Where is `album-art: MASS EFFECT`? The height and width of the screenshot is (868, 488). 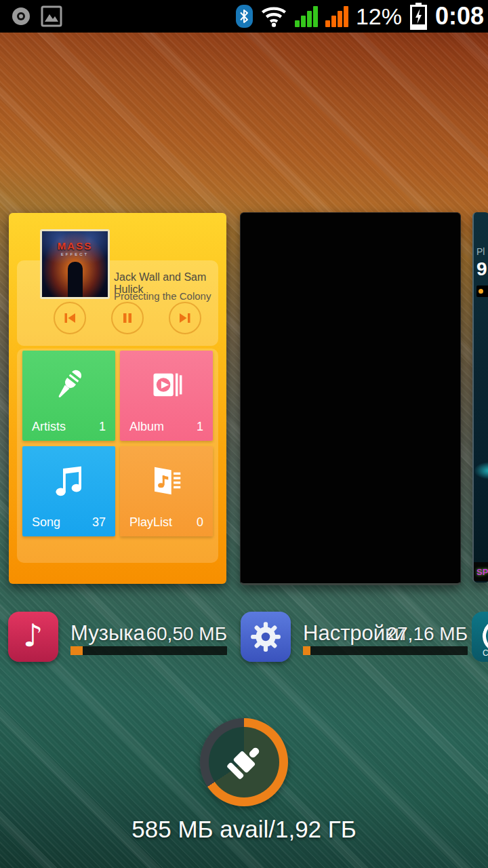
album-art: MASS EFFECT is located at coordinates (75, 264).